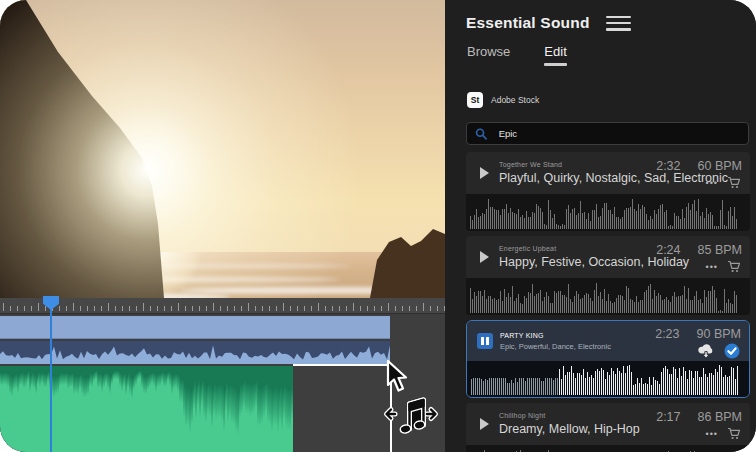 This screenshot has height=452, width=756. Describe the element at coordinates (698, 342) in the screenshot. I see `track-meta: 2:23 90 BPM` at that location.